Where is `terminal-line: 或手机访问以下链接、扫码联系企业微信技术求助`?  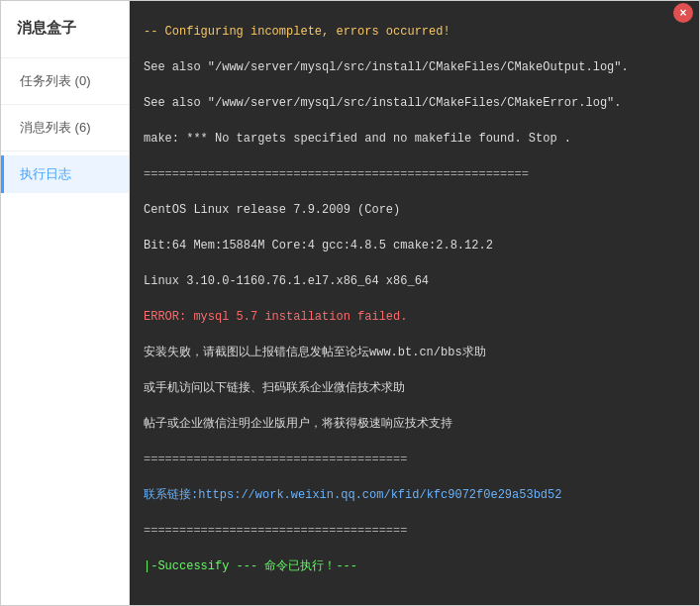 terminal-line: 或手机访问以下链接、扫码联系企业微信技术求助 is located at coordinates (414, 388).